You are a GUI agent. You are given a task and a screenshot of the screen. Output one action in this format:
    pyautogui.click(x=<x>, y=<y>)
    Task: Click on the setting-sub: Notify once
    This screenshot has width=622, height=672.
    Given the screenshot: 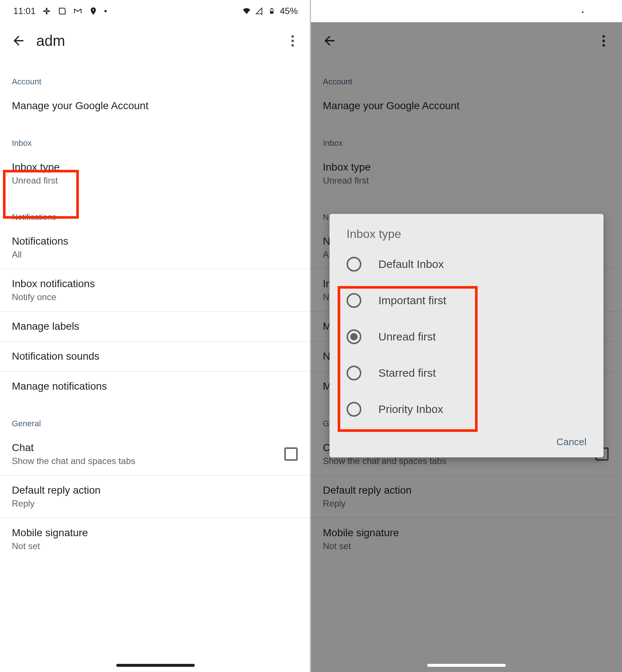 What is the action you would take?
    pyautogui.click(x=156, y=297)
    